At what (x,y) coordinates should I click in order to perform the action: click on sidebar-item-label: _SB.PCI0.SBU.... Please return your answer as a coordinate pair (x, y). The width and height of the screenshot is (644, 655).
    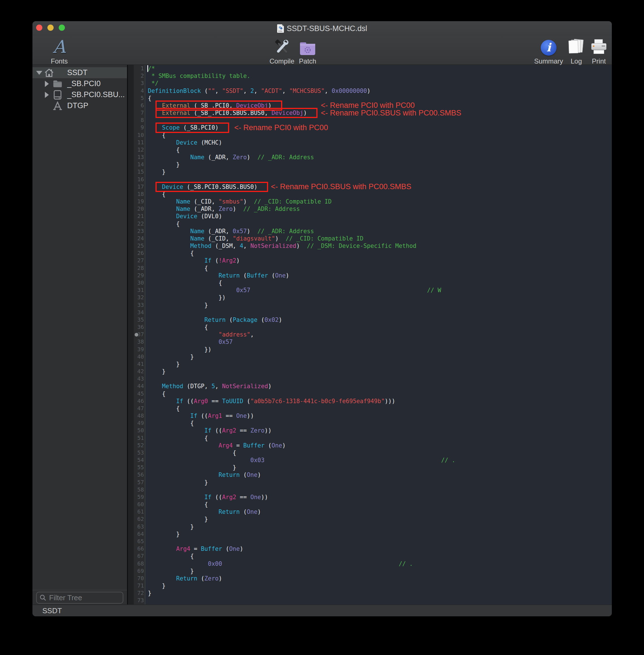
    Looking at the image, I should click on (96, 95).